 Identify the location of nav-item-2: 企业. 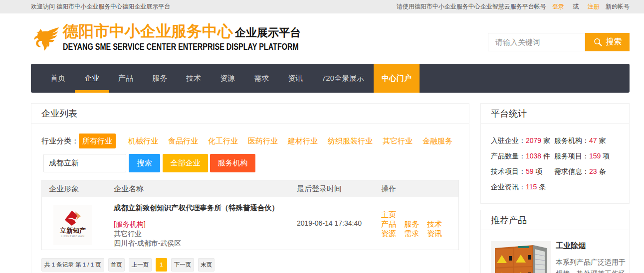
(92, 78).